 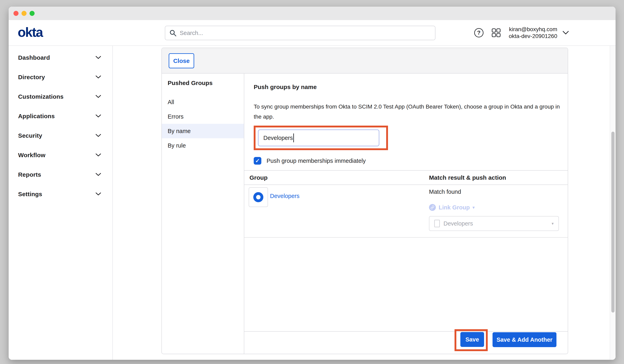 I want to click on sidebar-item-reports: Reports, so click(x=60, y=175).